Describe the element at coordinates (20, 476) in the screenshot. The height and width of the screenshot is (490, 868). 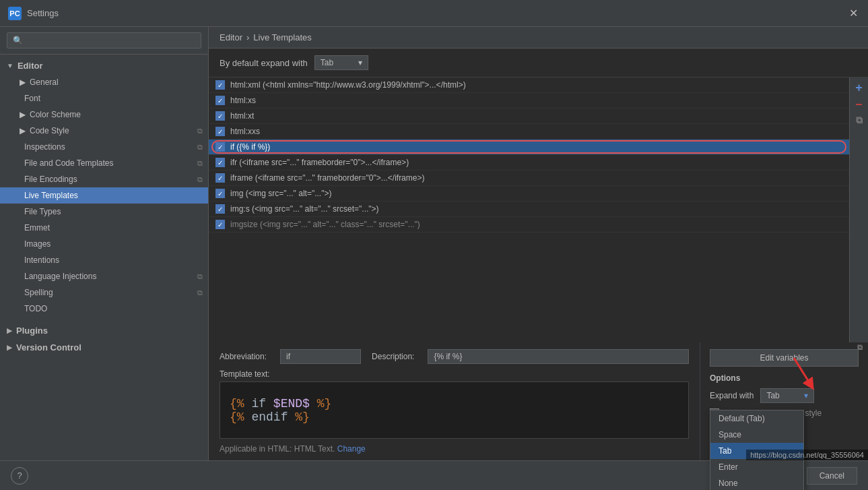
I see `help-button: ?` at that location.